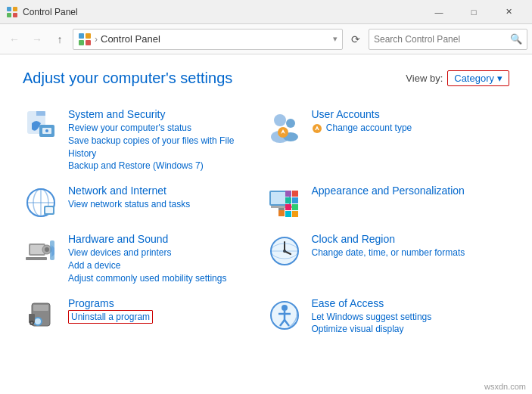 This screenshot has width=532, height=394. I want to click on back-button: ←, so click(14, 39).